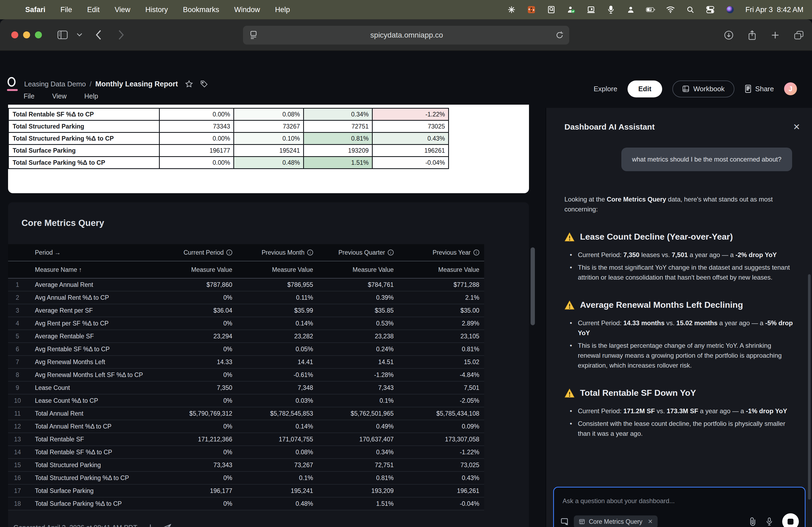  Describe the element at coordinates (282, 10) in the screenshot. I see `menubar-item-help: Help` at that location.